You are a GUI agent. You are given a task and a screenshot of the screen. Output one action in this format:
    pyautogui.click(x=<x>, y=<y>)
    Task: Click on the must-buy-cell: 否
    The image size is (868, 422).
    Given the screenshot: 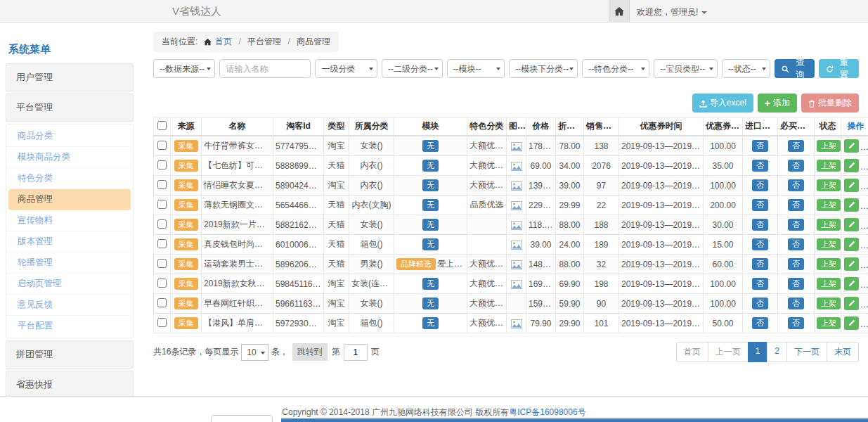 What is the action you would take?
    pyautogui.click(x=796, y=166)
    